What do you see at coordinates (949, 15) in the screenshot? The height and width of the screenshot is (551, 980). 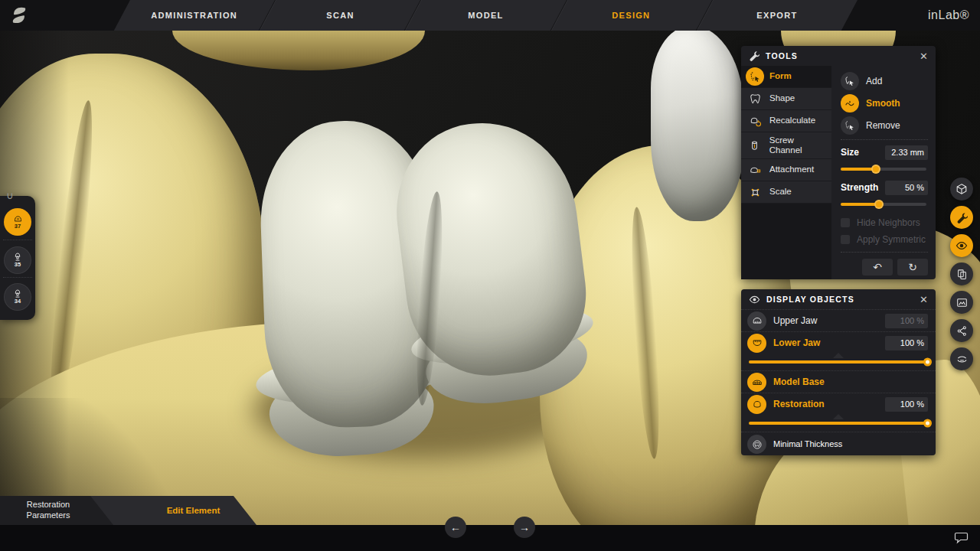 I see `brand-logo-text: inLab®` at bounding box center [949, 15].